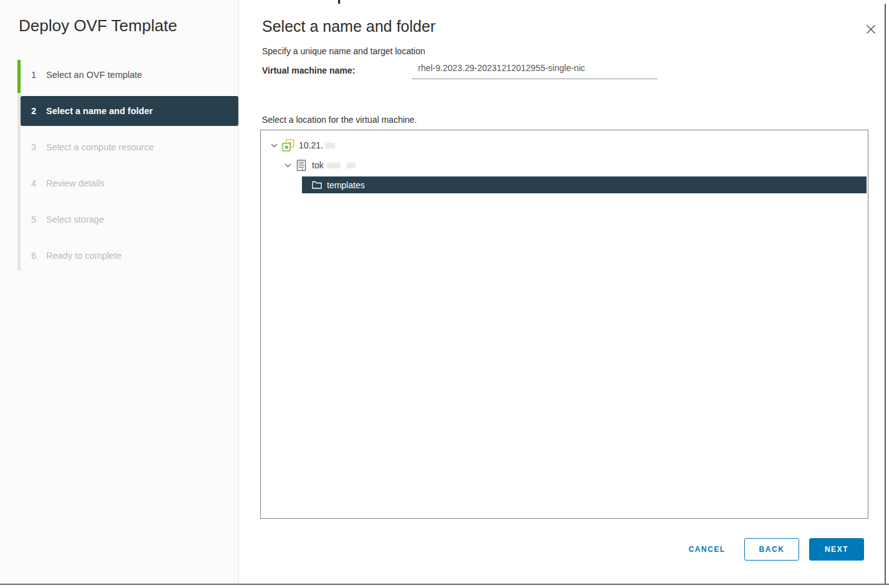 The image size is (889, 588). Describe the element at coordinates (19, 165) in the screenshot. I see `progress-track` at that location.